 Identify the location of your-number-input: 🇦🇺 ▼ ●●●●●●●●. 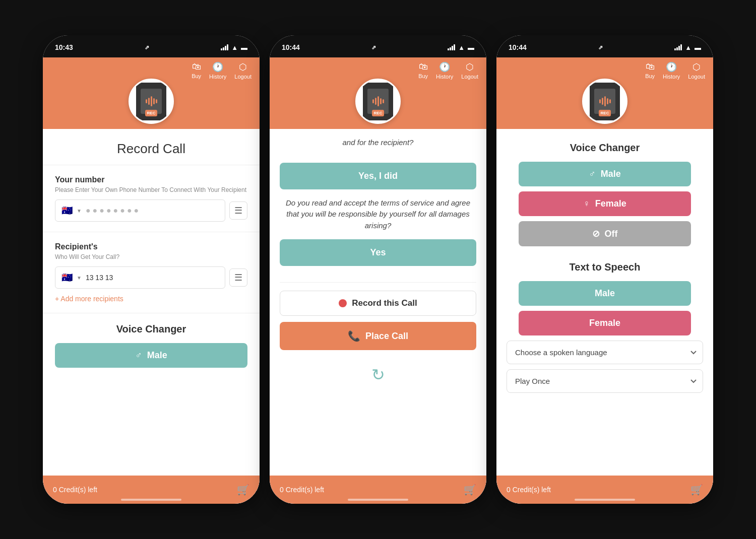
(140, 211).